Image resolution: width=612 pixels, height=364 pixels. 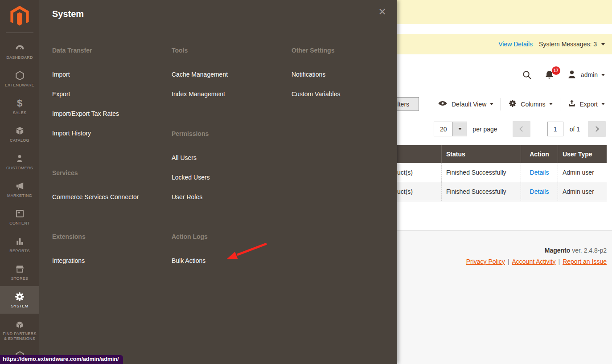 What do you see at coordinates (20, 336) in the screenshot?
I see `sidebar-item-label: FIND PARTNERS & EXTENSIONS` at bounding box center [20, 336].